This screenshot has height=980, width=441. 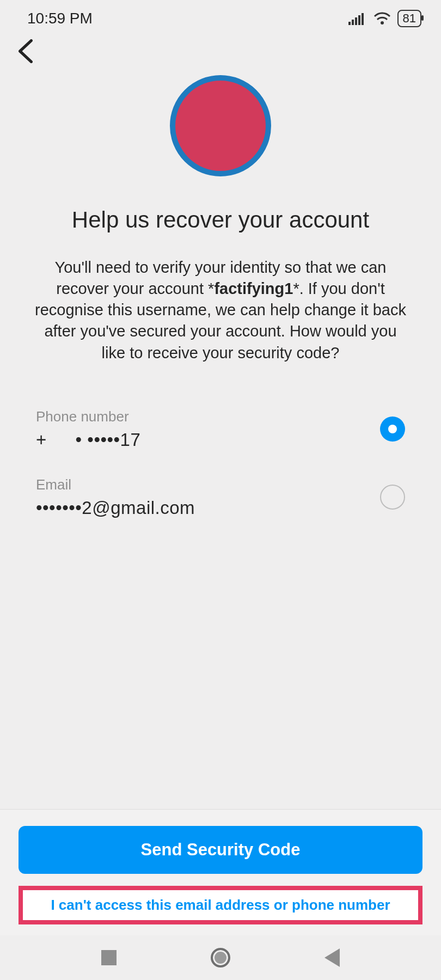 What do you see at coordinates (220, 958) in the screenshot?
I see `system-navbar` at bounding box center [220, 958].